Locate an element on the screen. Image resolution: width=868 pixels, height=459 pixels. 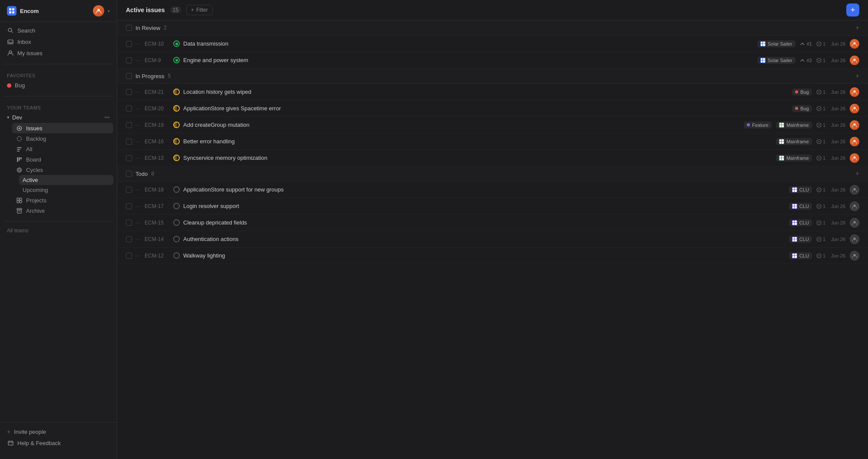
invite-label: Invite people is located at coordinates (30, 432).